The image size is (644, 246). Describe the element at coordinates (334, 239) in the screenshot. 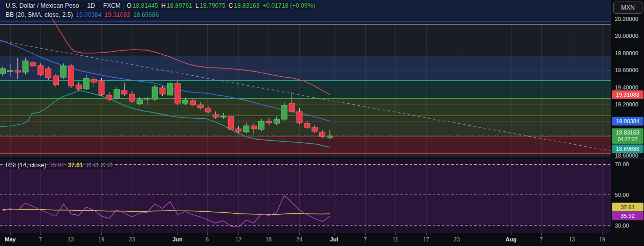

I see `time-axis-label: Jul` at that location.